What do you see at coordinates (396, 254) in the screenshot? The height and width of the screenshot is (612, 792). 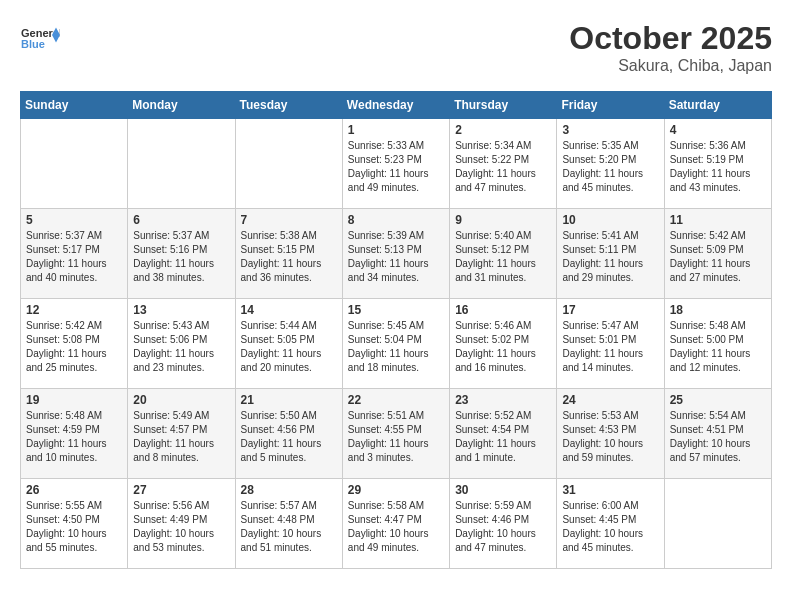 I see `calendar-cell: 8Sunrise: 5:39 AMSunset: 5:13 PMDaylight…` at bounding box center [396, 254].